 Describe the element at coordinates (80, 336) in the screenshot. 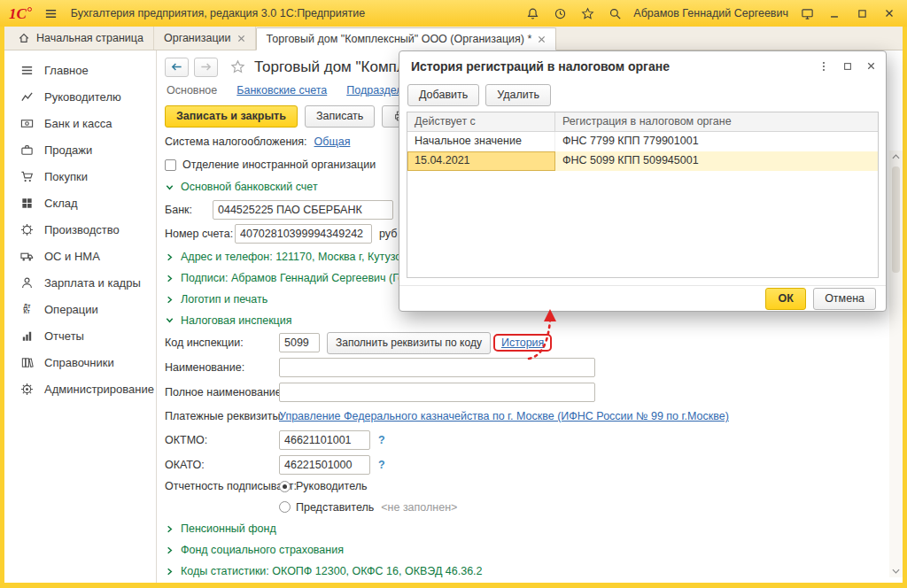

I see `sidebar-item-otchety: Отчеты` at that location.